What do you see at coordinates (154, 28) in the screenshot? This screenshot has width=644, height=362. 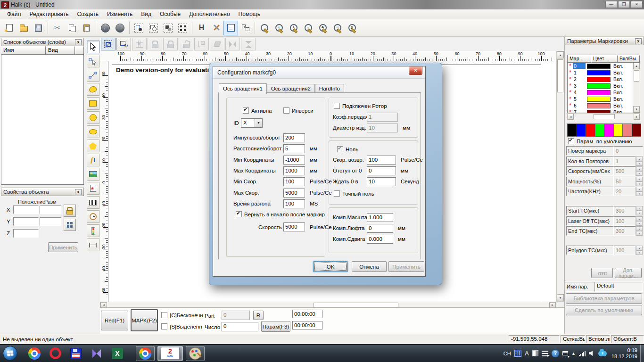 I see `ungroup-button` at bounding box center [154, 28].